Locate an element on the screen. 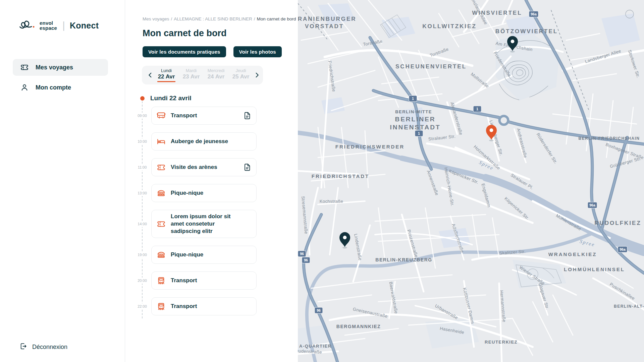  district-label: FRIEDRICHSWERDER is located at coordinates (370, 147).